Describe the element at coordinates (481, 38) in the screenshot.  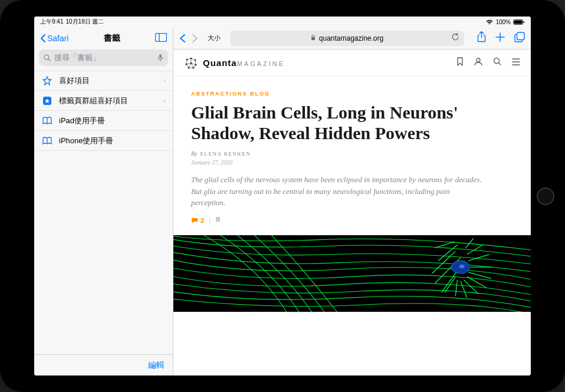
I see `share-button` at that location.